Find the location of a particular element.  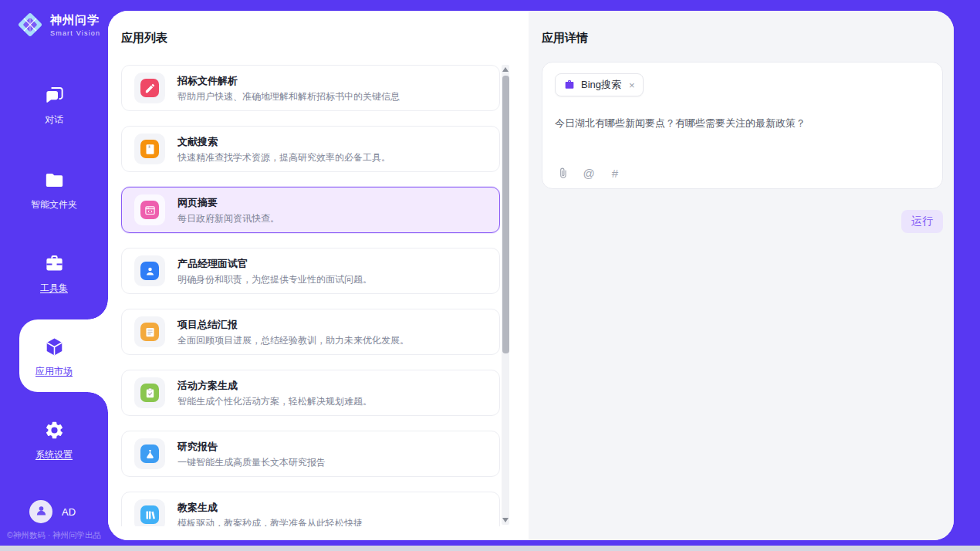

user-icon is located at coordinates (42, 512).